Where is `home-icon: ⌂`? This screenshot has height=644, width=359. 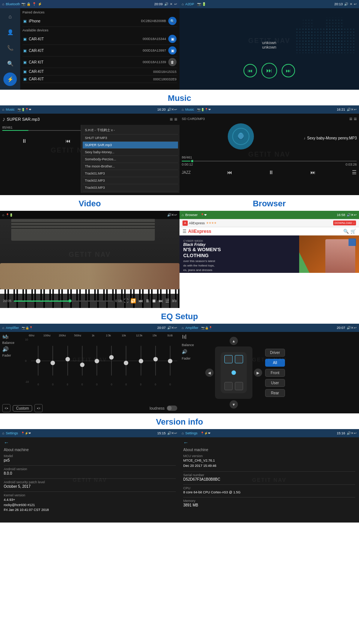 home-icon: ⌂ is located at coordinates (3, 4).